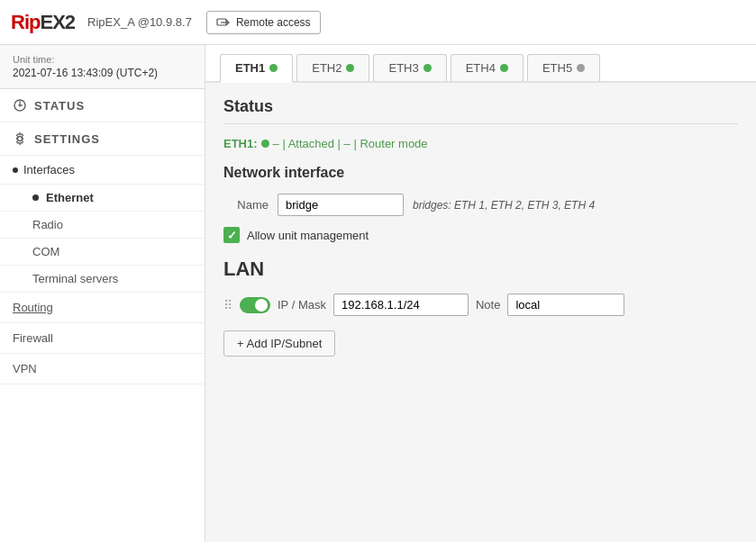 The height and width of the screenshot is (542, 756). What do you see at coordinates (326, 68) in the screenshot?
I see `tab-eth2-label: ETH2` at bounding box center [326, 68].